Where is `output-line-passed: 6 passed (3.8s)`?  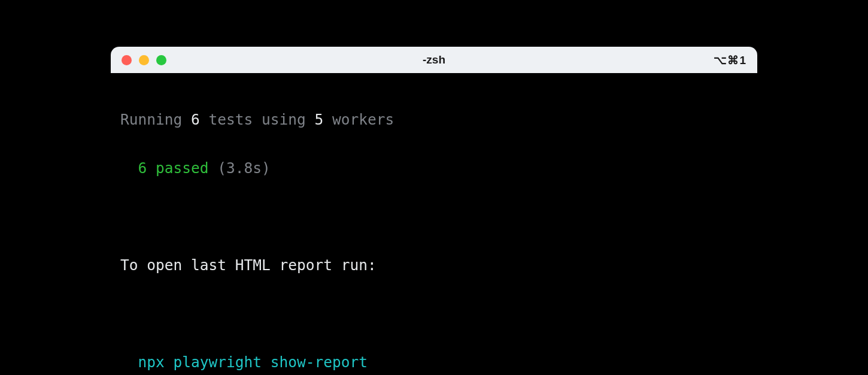
output-line-passed: 6 passed (3.8s) is located at coordinates (434, 168).